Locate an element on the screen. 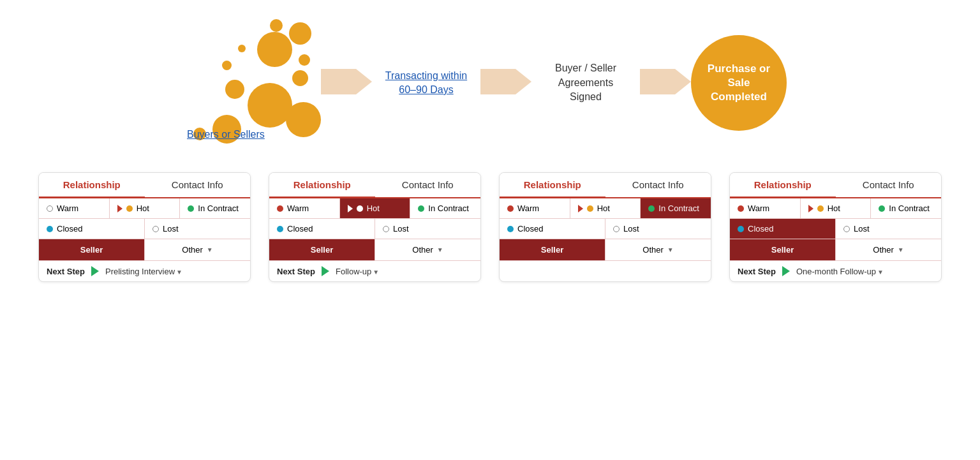 The height and width of the screenshot is (460, 980). next-step-value-4: One-month Follow-up▼ is located at coordinates (840, 272).